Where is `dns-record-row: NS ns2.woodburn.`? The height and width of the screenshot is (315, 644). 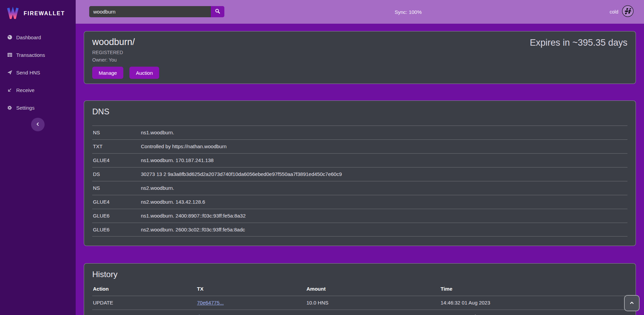 dns-record-row: NS ns2.woodburn. is located at coordinates (360, 188).